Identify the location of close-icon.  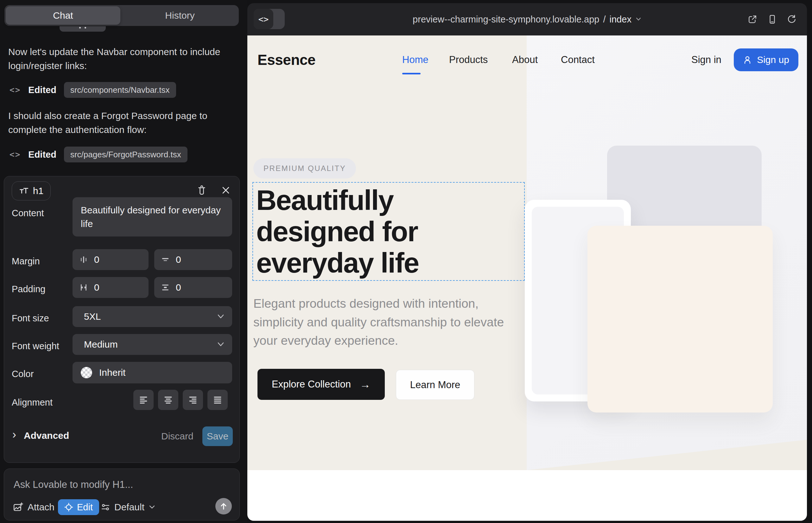
(226, 190).